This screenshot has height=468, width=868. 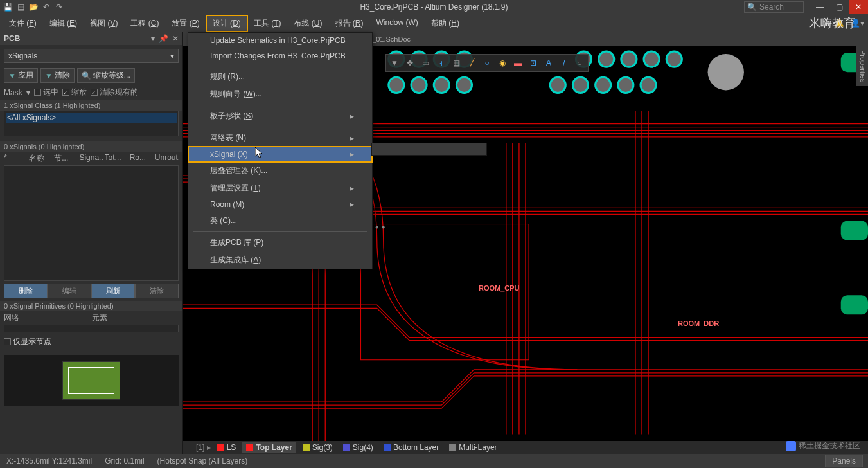 I want to click on grid-icon: ▦, so click(x=456, y=63).